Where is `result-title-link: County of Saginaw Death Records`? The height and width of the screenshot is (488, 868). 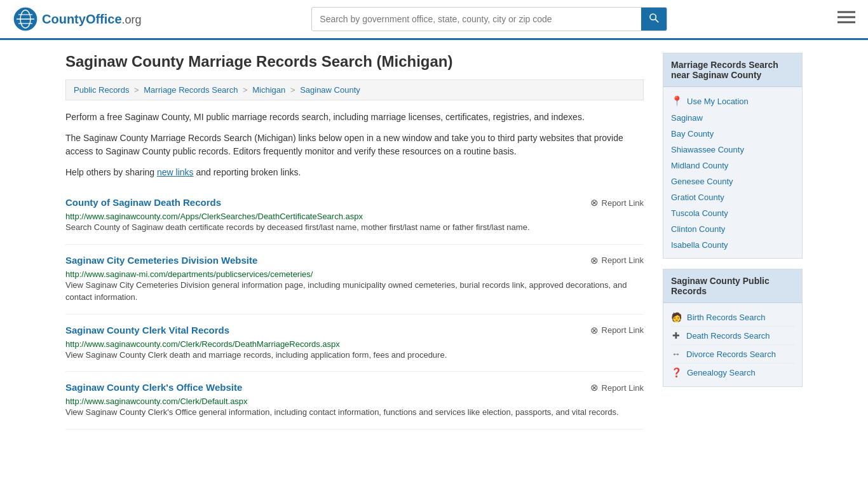
result-title-link: County of Saginaw Death Records is located at coordinates (144, 202).